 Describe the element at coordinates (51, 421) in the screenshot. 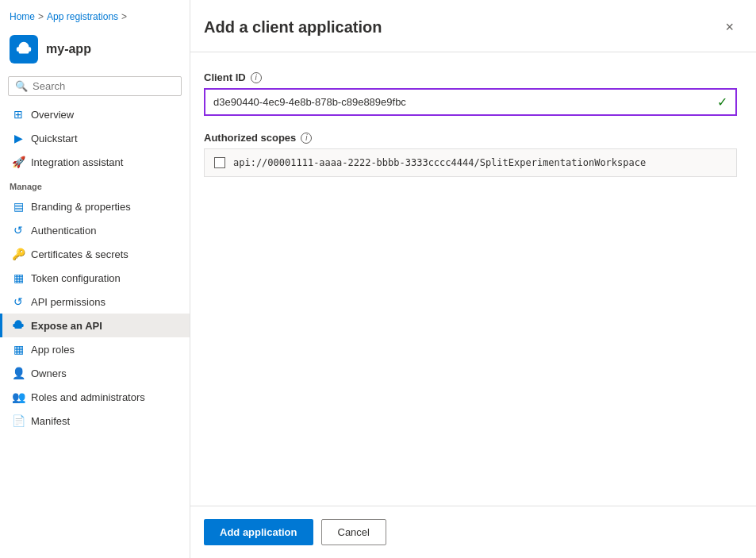

I see `sidebar-item-manifest-label: Manifest` at that location.